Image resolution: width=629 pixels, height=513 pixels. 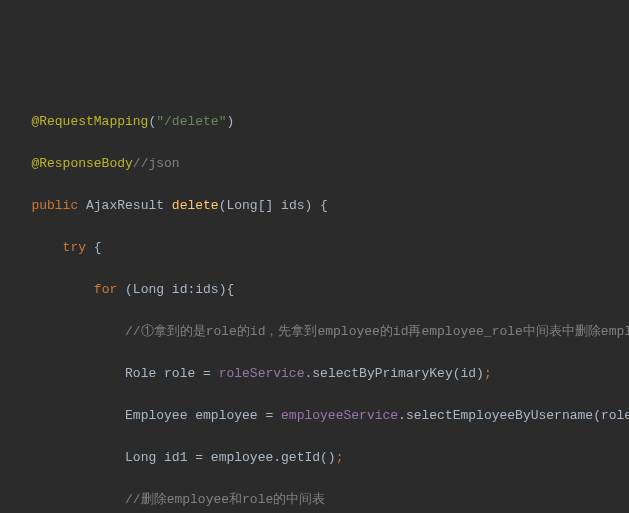 I want to click on code-line: //删除employee和role的中间表, so click(x=314, y=500).